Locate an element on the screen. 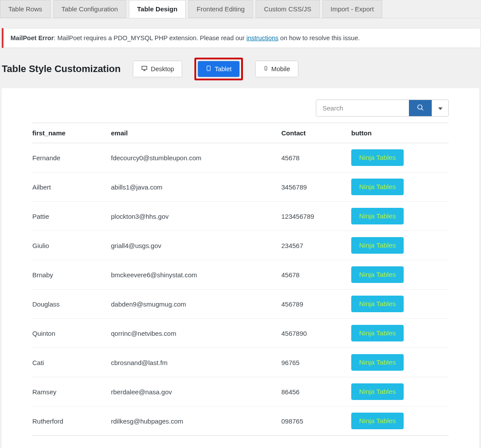 The image size is (481, 448). search-wrap is located at coordinates (382, 108).